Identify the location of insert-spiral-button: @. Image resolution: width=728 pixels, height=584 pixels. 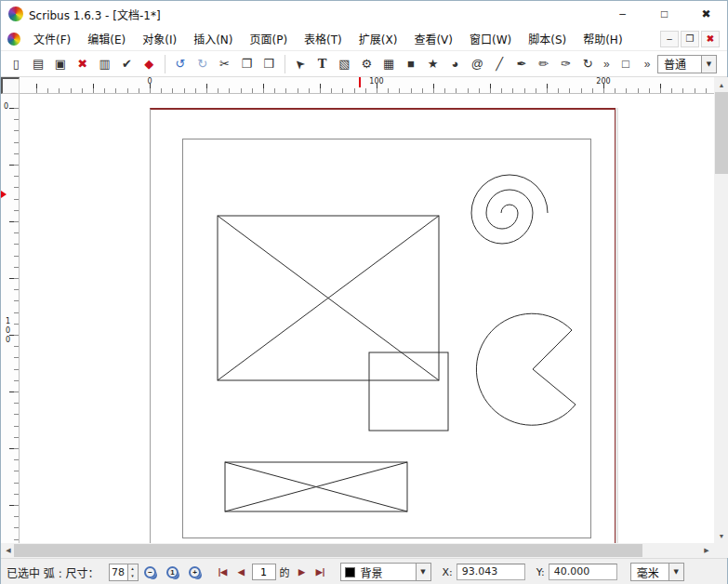
(478, 64).